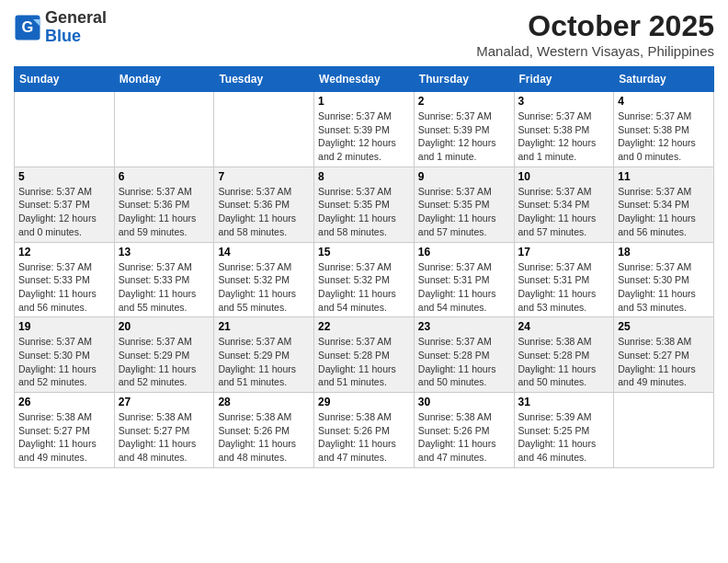  What do you see at coordinates (364, 204) in the screenshot?
I see `day-cell-8: 8Sunrise: 5:37 AM Sunset: 5:35 PM Daylig…` at bounding box center [364, 204].